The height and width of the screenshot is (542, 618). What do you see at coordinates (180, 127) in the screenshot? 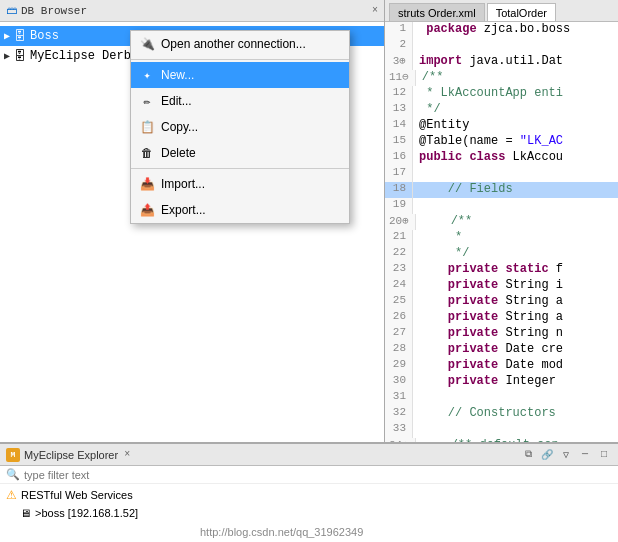
I see `menu-label-copy: Copy...` at bounding box center [180, 127].